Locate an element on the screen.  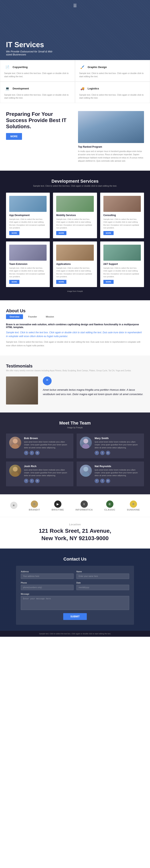
brand-name: BRIGTIME is located at coordinates (58, 509).